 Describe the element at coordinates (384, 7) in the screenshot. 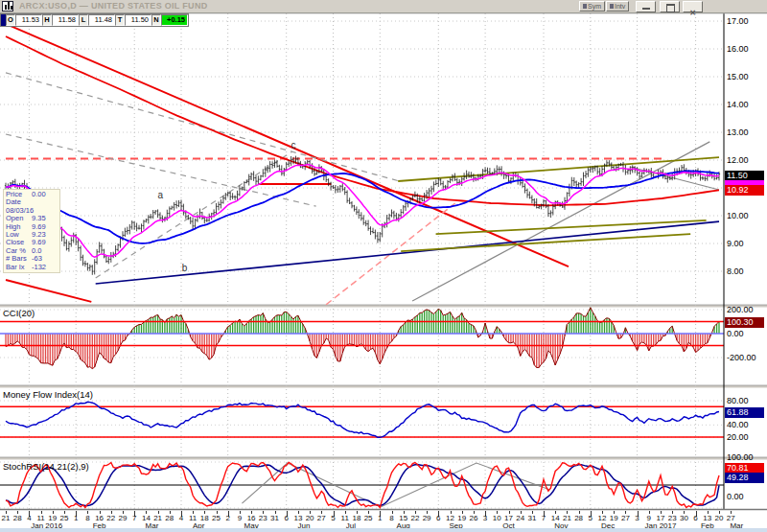

I see `title-bar: ARCX:USO,D — UNITED STATES OIL FUND Sym …` at that location.